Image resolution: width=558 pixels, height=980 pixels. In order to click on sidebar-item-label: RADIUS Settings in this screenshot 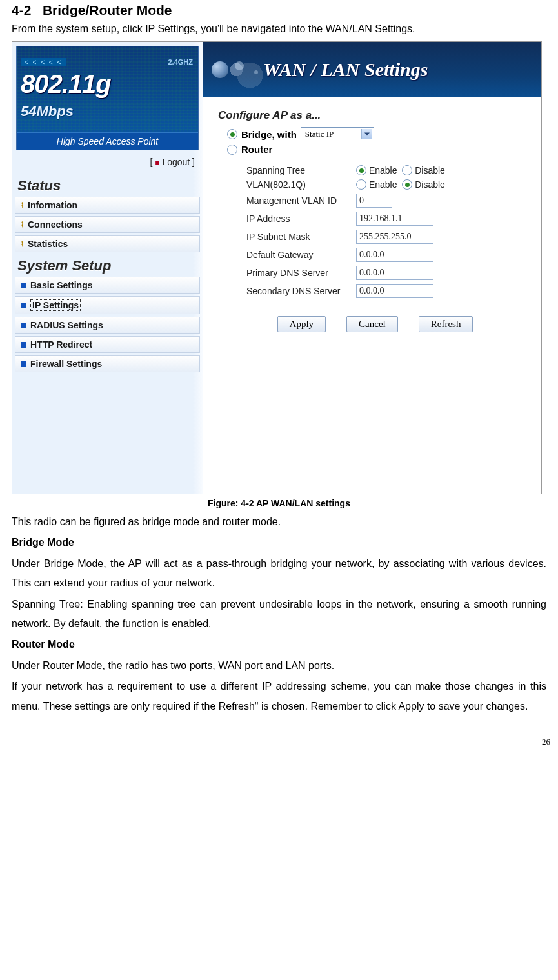, I will do `click(67, 325)`.